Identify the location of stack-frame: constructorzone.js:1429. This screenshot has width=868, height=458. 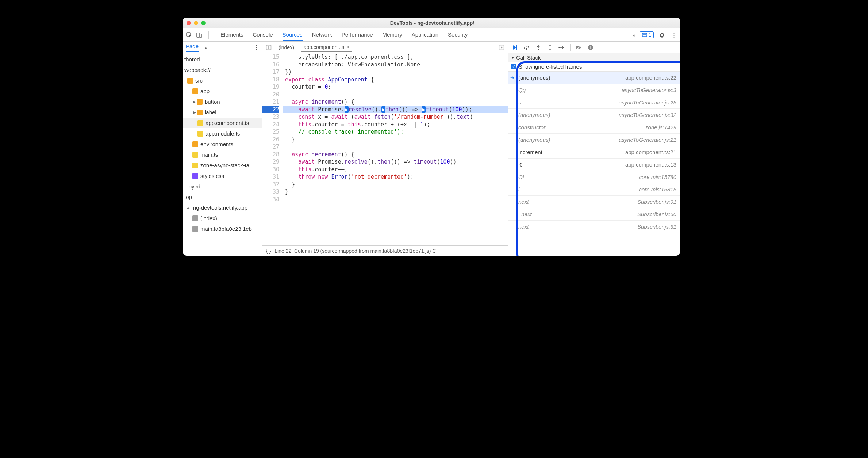
(594, 127).